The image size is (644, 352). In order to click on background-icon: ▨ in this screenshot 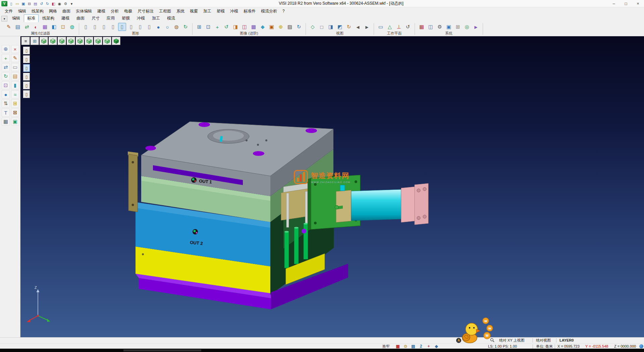, I will do `click(290, 27)`.